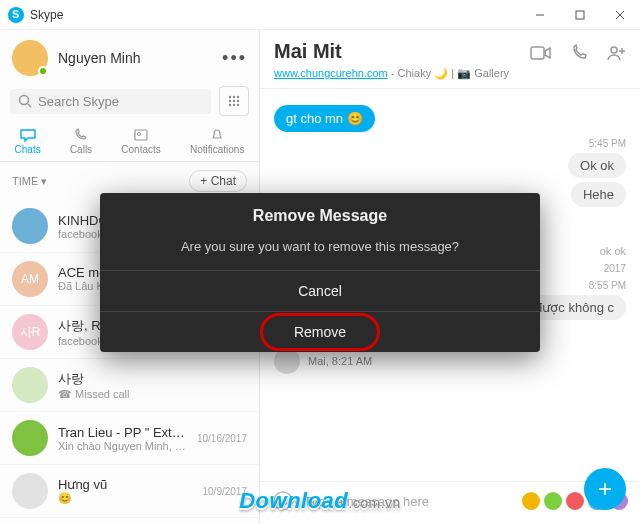  What do you see at coordinates (222, 438) in the screenshot?
I see `conversation-date: 10/16/2017` at bounding box center [222, 438].